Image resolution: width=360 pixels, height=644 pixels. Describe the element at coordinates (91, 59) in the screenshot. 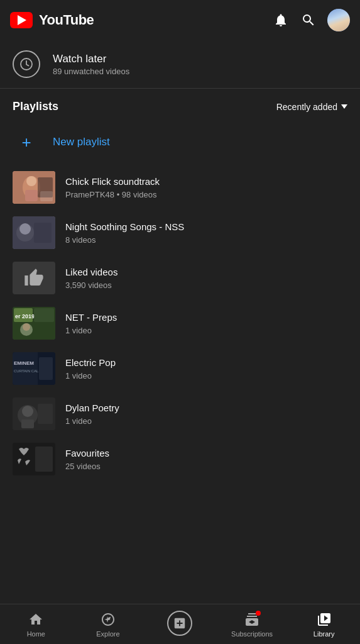

I see `watch-later-title: Watch later` at that location.